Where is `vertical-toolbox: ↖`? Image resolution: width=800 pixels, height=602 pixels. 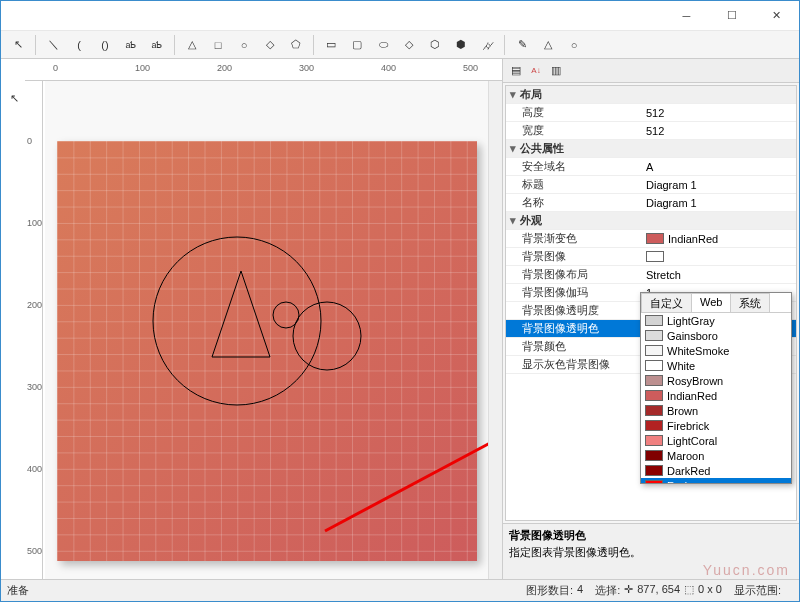 vertical-toolbox: ↖ is located at coordinates (14, 98).